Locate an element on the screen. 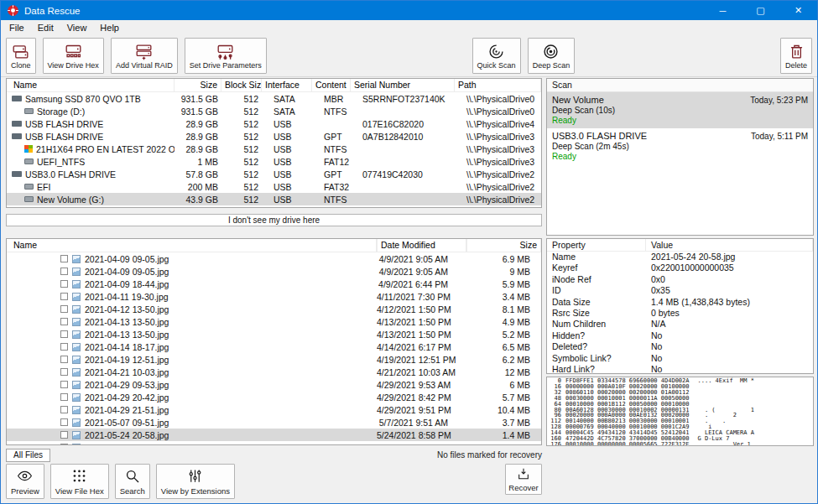 The image size is (818, 504). file-row: 2021-05-24 20-58.jpg 5/24/2021 8:58 PM 1… is located at coordinates (274, 434).